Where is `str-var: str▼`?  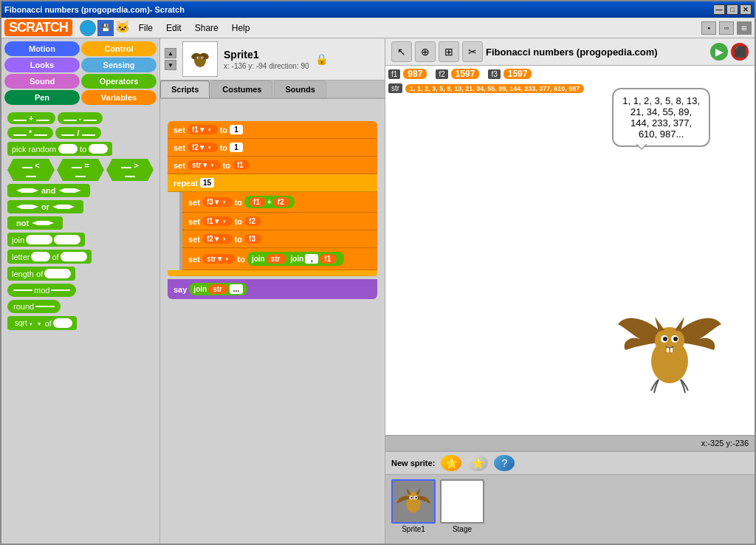 str-var: str▼ is located at coordinates (204, 165).